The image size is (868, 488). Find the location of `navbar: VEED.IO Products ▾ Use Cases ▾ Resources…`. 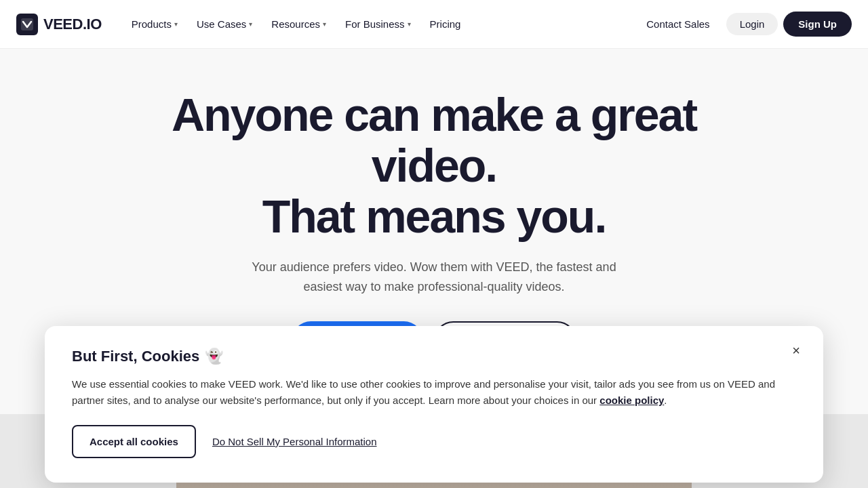

navbar: VEED.IO Products ▾ Use Cases ▾ Resources… is located at coordinates (434, 24).